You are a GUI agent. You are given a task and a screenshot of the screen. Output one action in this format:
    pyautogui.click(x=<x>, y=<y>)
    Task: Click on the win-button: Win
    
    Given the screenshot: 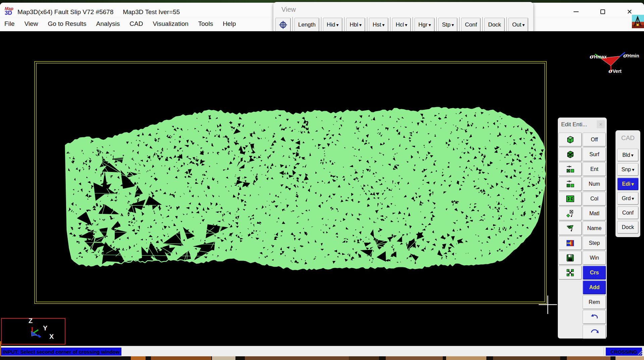 What is the action you would take?
    pyautogui.click(x=594, y=258)
    